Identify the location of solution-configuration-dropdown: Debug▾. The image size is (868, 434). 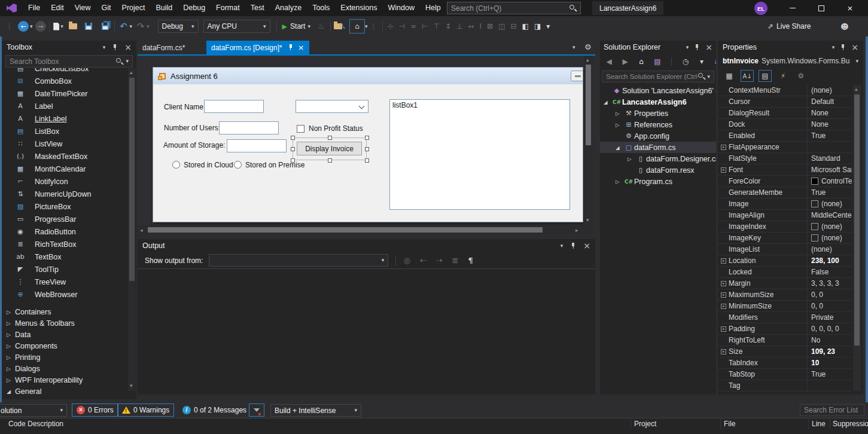
(178, 26).